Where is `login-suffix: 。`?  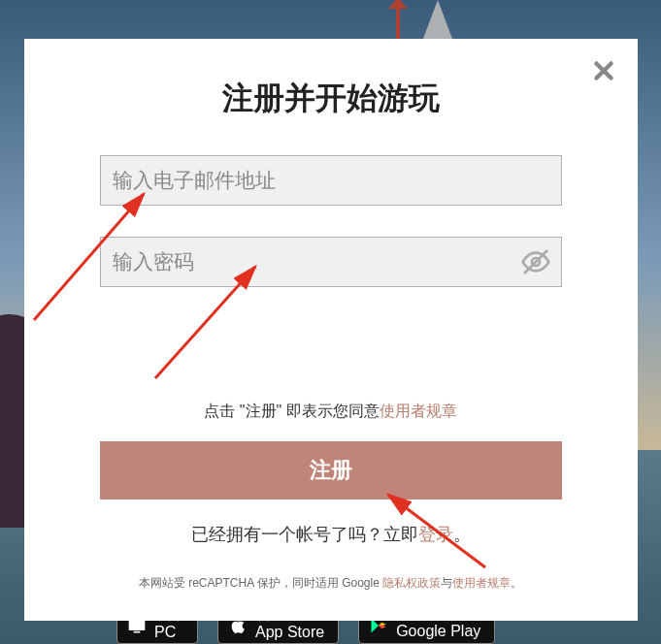 login-suffix: 。 is located at coordinates (462, 534).